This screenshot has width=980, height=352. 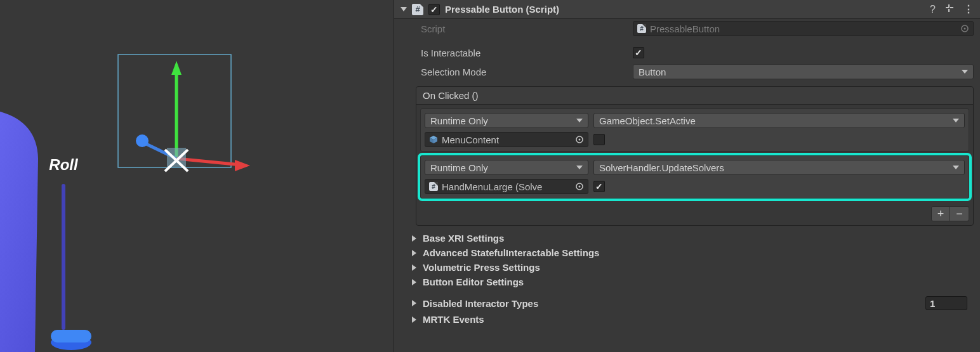 I want to click on function-dropdown: GameObject.SetActive, so click(x=779, y=121).